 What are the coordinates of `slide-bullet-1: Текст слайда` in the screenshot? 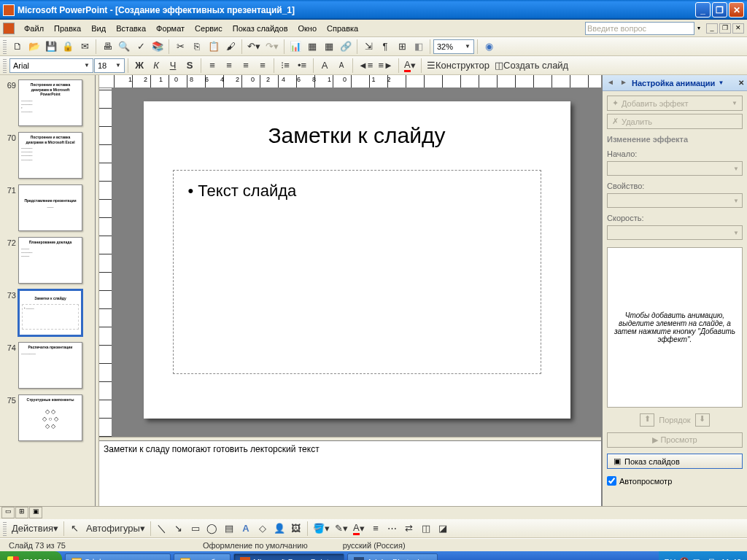 It's located at (357, 191).